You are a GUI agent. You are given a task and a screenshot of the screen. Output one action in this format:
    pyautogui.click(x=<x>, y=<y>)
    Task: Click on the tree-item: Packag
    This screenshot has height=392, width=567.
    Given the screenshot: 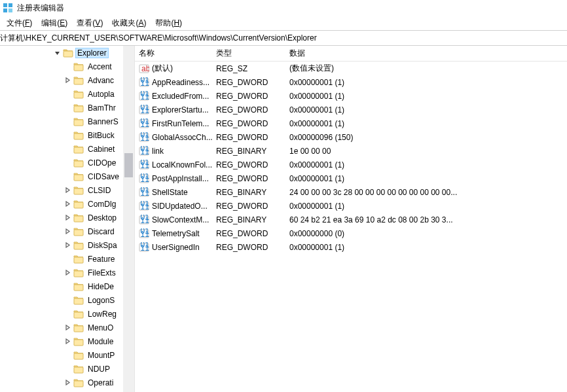 What is the action you would take?
    pyautogui.click(x=60, y=391)
    